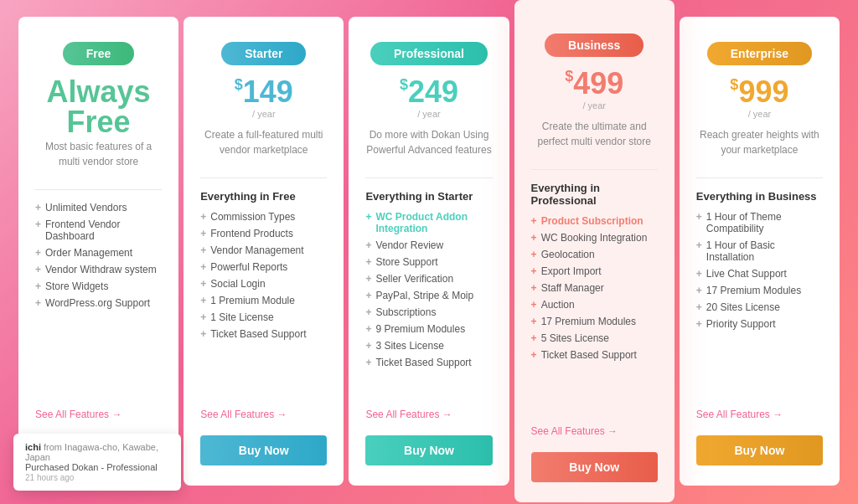  I want to click on list-item: +Subscriptions, so click(429, 312).